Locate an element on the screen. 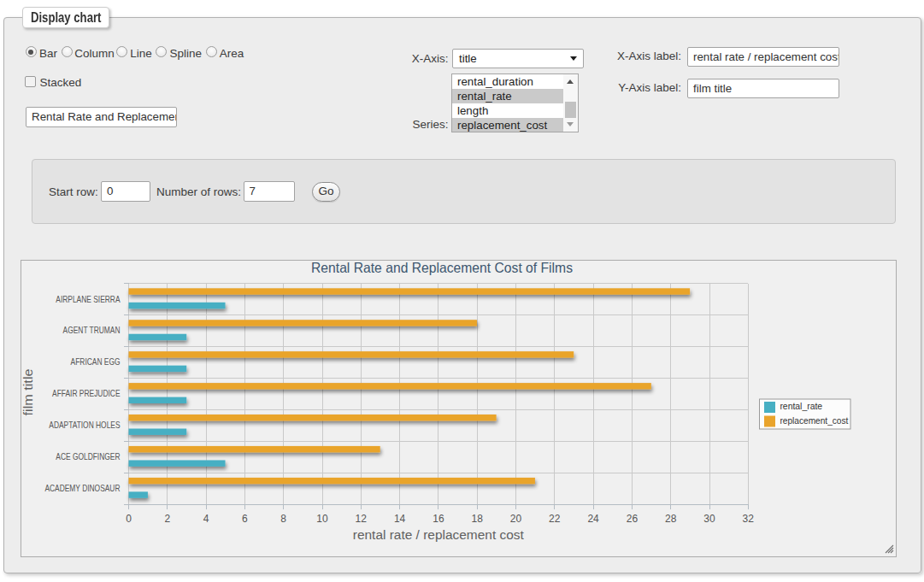 This screenshot has width=924, height=582. svg-text: 10 is located at coordinates (322, 519).